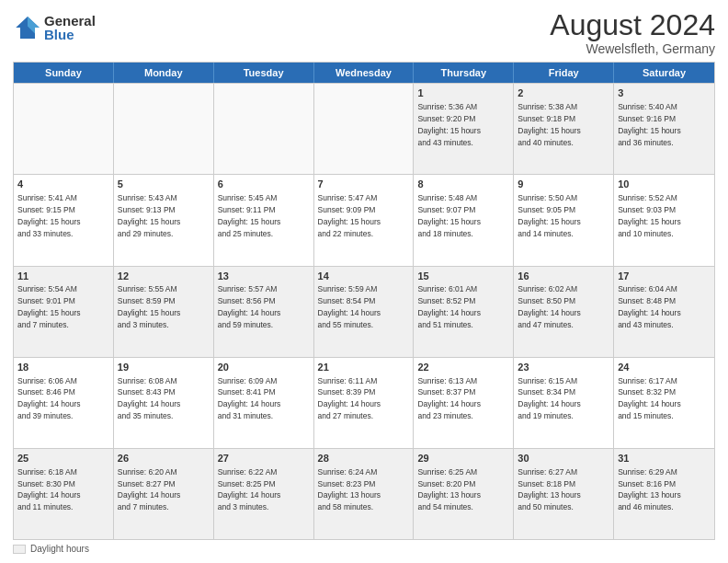 This screenshot has height=563, width=728. Describe the element at coordinates (564, 403) in the screenshot. I see `calendar-cell: 23Sunrise: 6:15 AM Sunset: 8:34 PM Dayli…` at that location.